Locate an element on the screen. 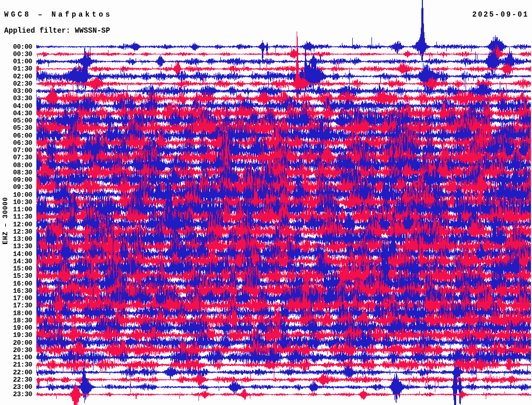 The image size is (532, 405). time-label: 02:00 is located at coordinates (16, 77).